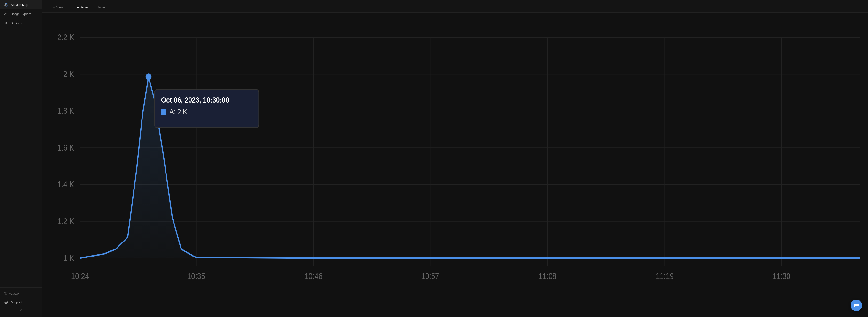 Image resolution: width=868 pixels, height=317 pixels. Describe the element at coordinates (857, 306) in the screenshot. I see `chat-button` at that location.